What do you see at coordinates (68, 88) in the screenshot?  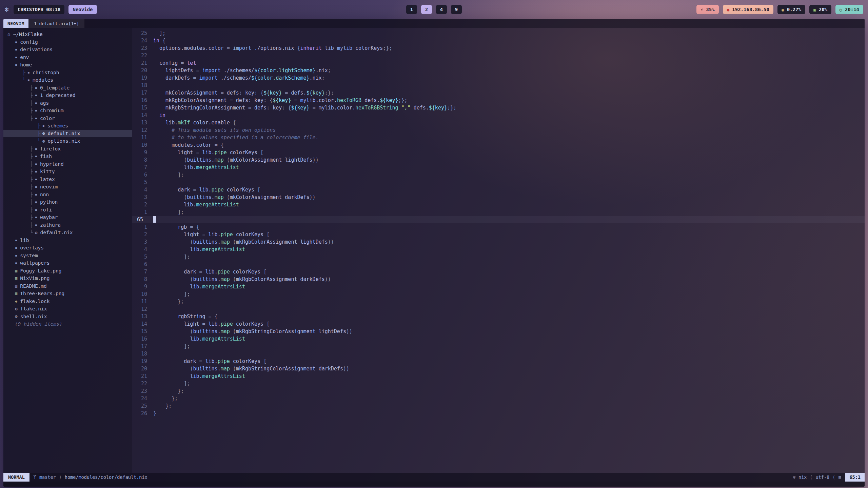 I see `tree-item-0-template: ├▪0_template` at bounding box center [68, 88].